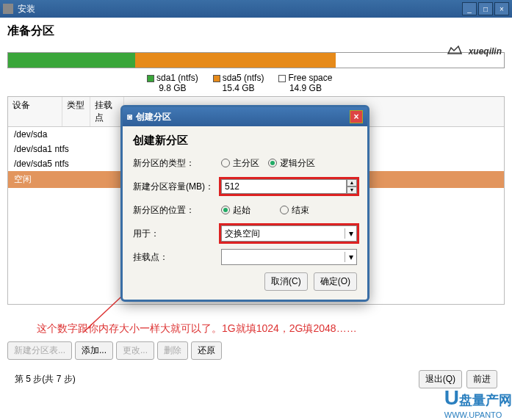 This screenshot has width=512, height=420. What do you see at coordinates (72, 60) in the screenshot?
I see `partition-seg-sda1` at bounding box center [72, 60].